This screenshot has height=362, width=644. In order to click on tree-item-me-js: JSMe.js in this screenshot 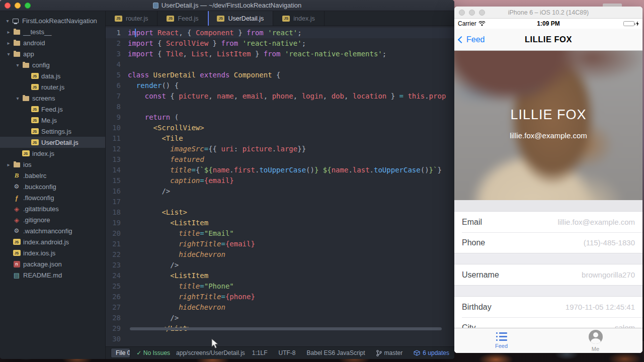, I will do `click(52, 120)`.